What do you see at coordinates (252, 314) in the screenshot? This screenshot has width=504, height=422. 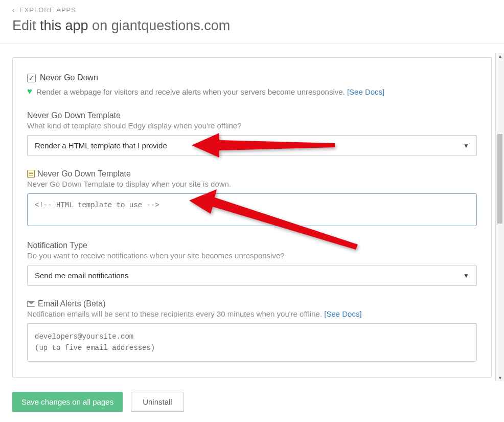 I see `email-alerts-help: Notification emails will be sent to thes…` at bounding box center [252, 314].